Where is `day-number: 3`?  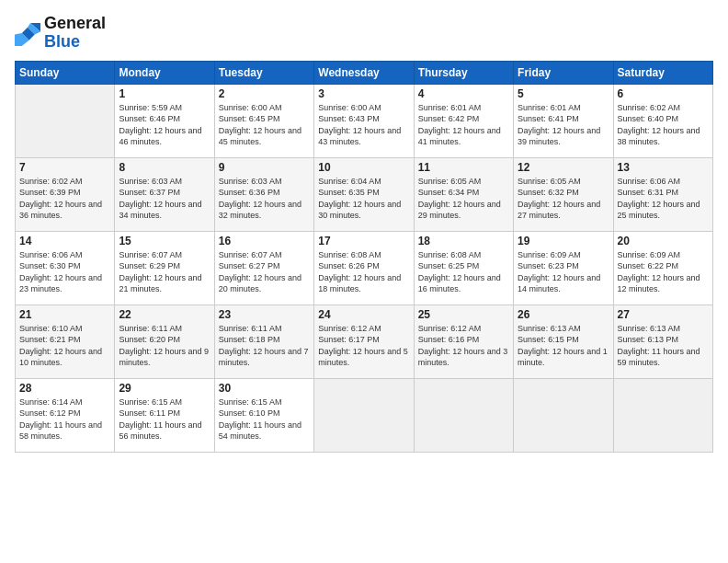
day-number: 3 is located at coordinates (364, 94).